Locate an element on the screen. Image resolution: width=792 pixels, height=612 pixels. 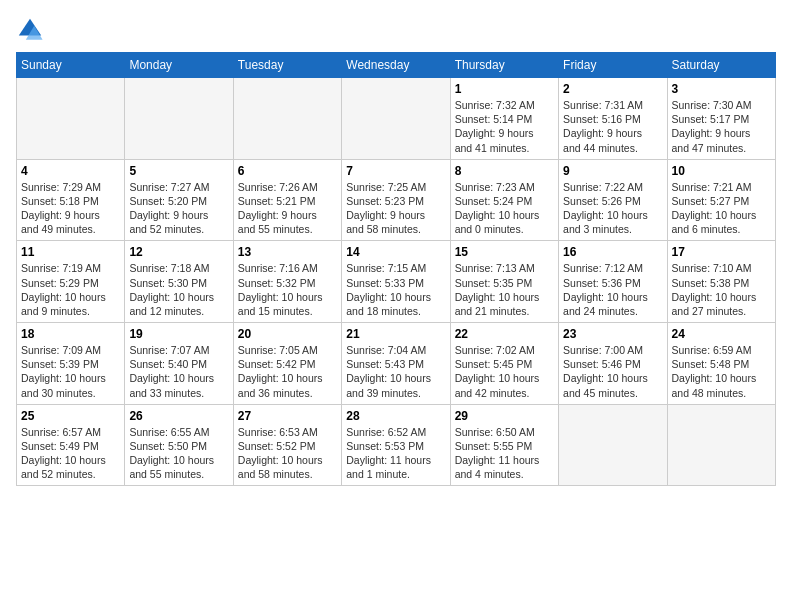
day-number: 2 is located at coordinates (612, 89).